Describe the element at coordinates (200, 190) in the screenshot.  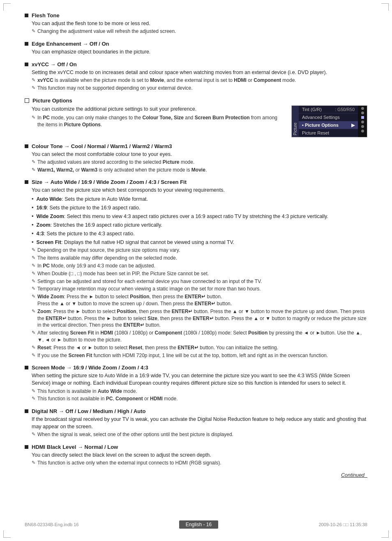
I see `text-size: You can select the picture size which be…` at that location.